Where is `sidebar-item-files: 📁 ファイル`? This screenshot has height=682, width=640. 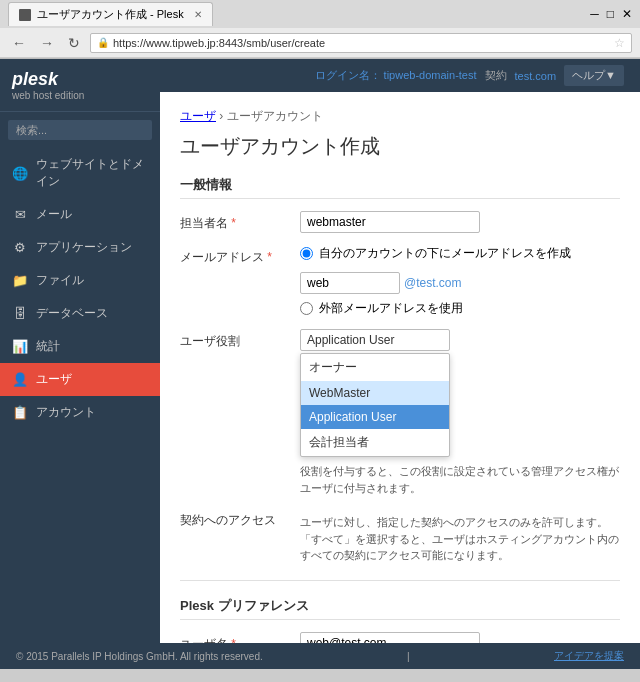
sidebar-item-files: 📁 ファイル is located at coordinates (80, 280).